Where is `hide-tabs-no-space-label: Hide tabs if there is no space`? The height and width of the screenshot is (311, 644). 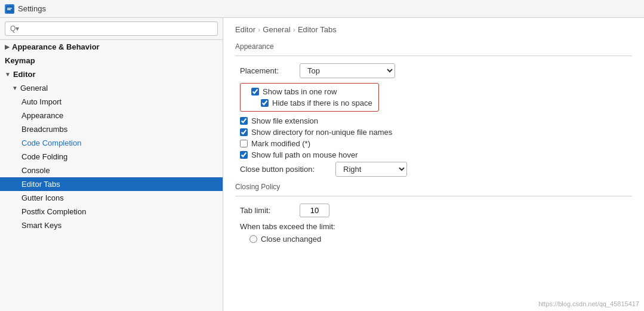
hide-tabs-no-space-label: Hide tabs if there is no space is located at coordinates (322, 103).